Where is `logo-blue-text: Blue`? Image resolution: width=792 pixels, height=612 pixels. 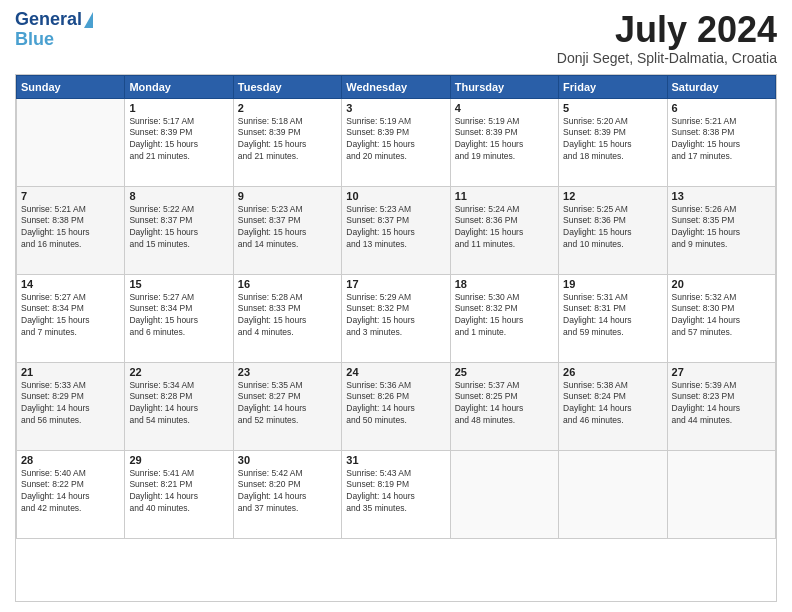
logo-blue-text: Blue is located at coordinates (34, 39).